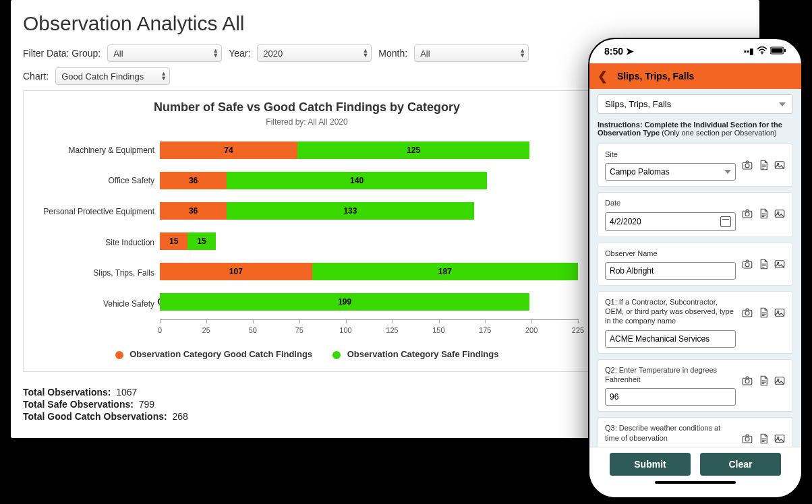 The height and width of the screenshot is (504, 812). What do you see at coordinates (307, 108) in the screenshot?
I see `chart-title: Number of Safe vs Good Catch Findings by…` at bounding box center [307, 108].